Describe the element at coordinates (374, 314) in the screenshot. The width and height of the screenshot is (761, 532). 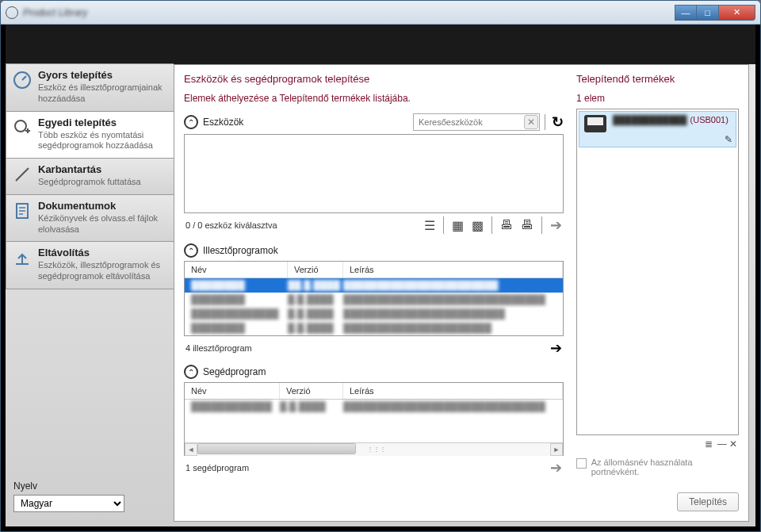
I see `table-row: ██████████████.█.███████████████████████…` at that location.